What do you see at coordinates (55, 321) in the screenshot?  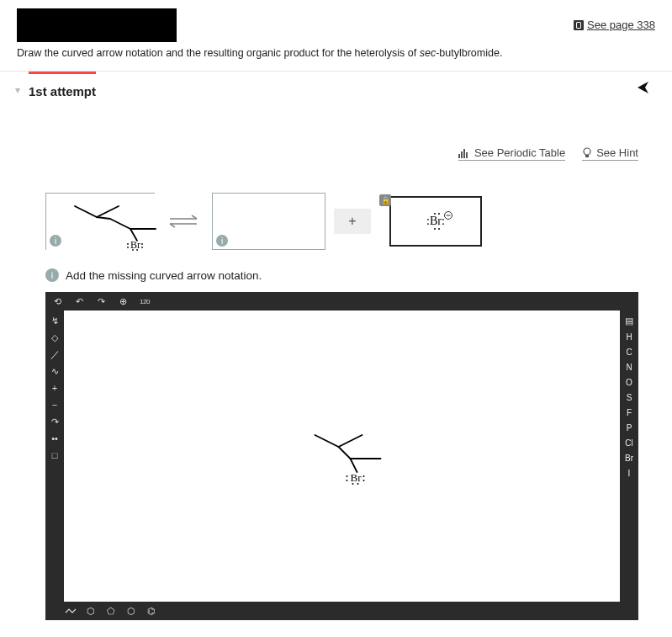 I see `select-tool: ↯` at bounding box center [55, 321].